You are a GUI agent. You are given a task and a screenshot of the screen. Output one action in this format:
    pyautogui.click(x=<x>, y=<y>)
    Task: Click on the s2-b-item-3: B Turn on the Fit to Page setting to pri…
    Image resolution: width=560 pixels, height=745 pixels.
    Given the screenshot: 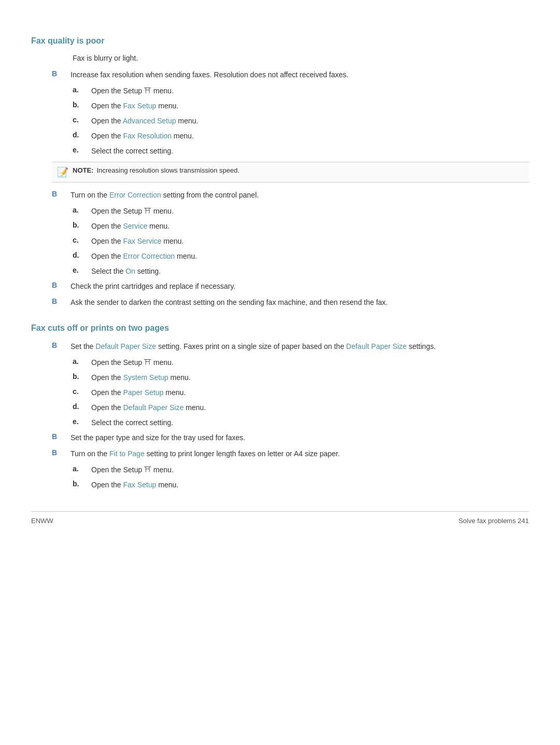 What is the action you would take?
    pyautogui.click(x=290, y=454)
    